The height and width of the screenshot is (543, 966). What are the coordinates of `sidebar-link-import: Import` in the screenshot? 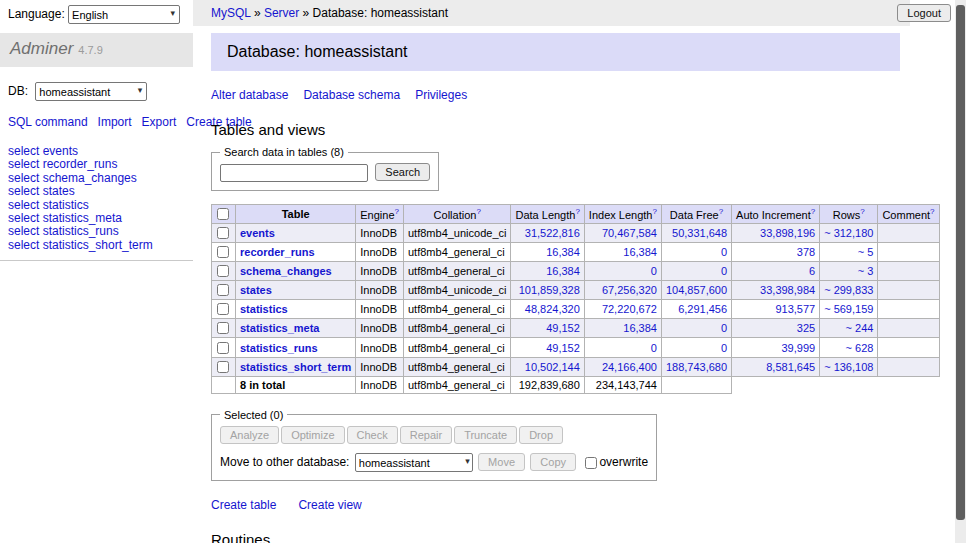 It's located at (115, 122).